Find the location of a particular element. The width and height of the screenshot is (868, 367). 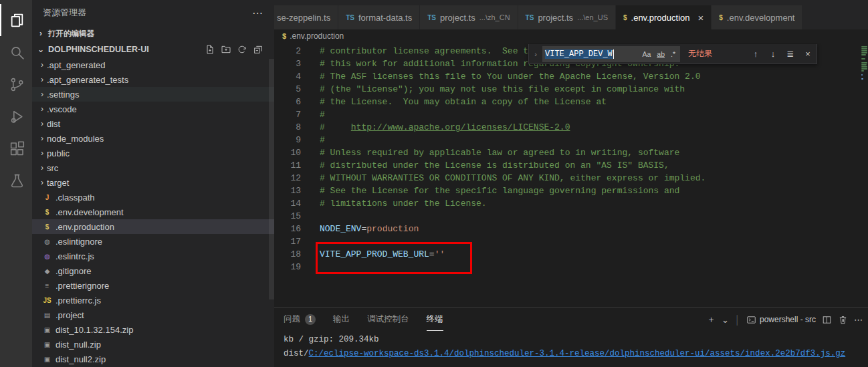

workspace-root-row: ⌄ DOLPHINSCHEDULER-UI is located at coordinates (153, 49).